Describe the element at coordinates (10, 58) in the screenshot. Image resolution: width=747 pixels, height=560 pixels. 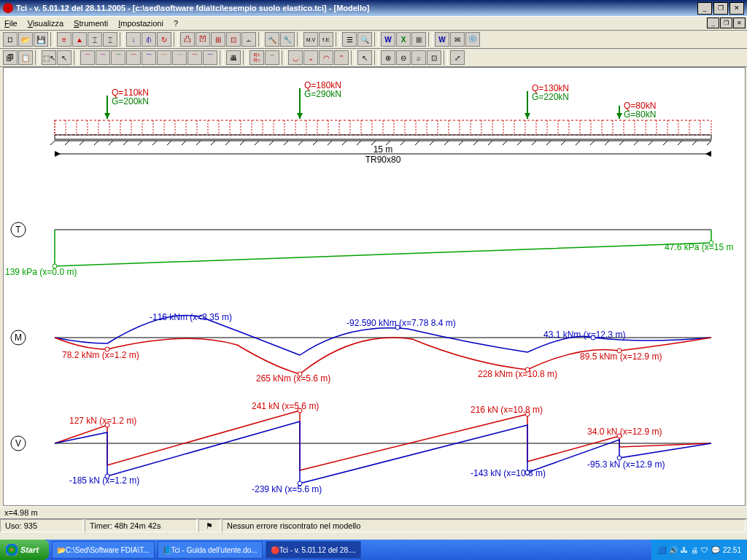
I see `copy-button: 🗐` at that location.